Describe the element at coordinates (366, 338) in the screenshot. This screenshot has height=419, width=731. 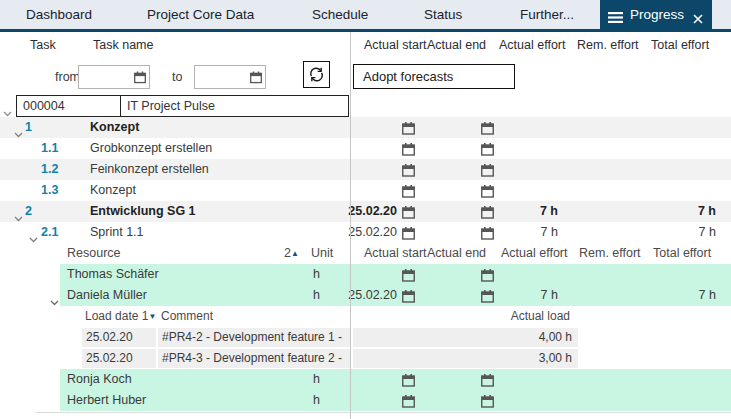
I see `load-row: 25.02.20 #PR4-2 - Development feature 1 …` at that location.